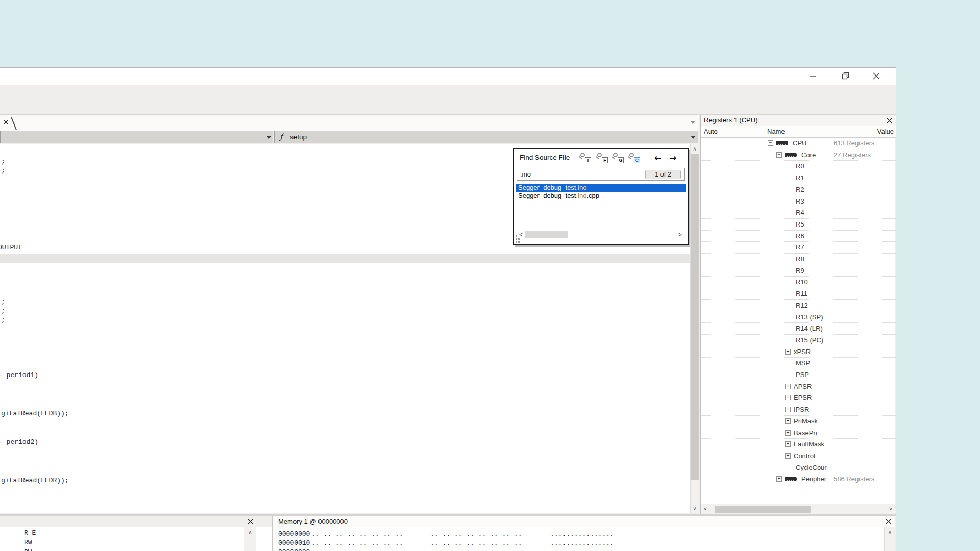  I want to click on register-row: +EPSR, so click(798, 398).